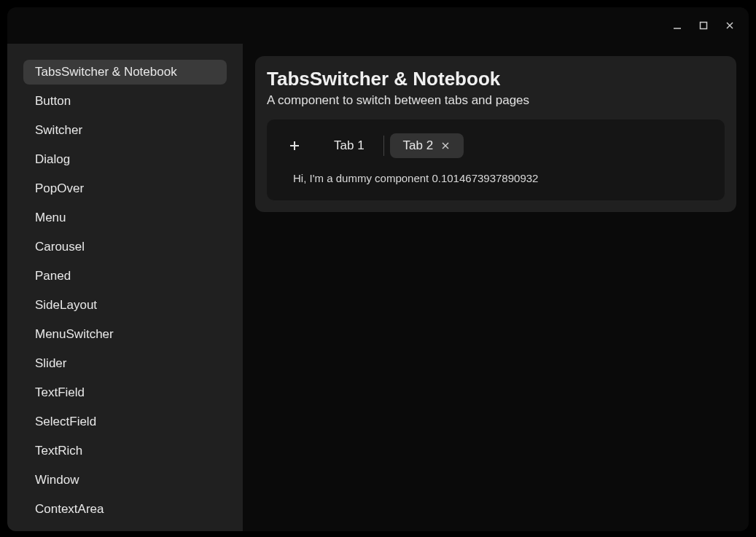  What do you see at coordinates (125, 189) in the screenshot?
I see `sidebar-item-popover: PopOver` at bounding box center [125, 189].